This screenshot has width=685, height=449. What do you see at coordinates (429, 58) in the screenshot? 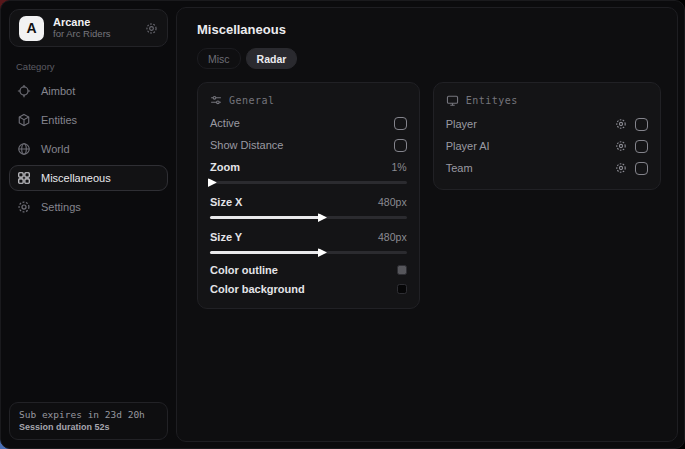
I see `tab-bar: Misc Radar` at bounding box center [429, 58].